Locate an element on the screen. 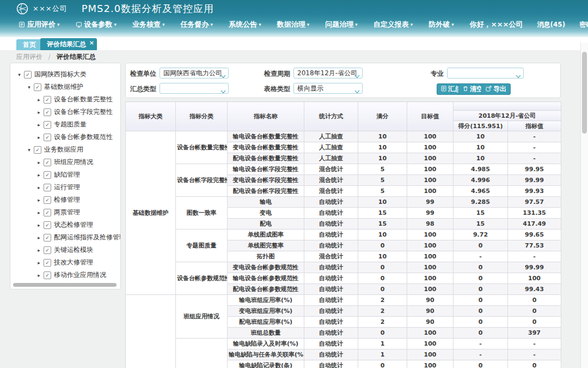 The image size is (588, 368). tree-item-7: ▸✓班组应用情况 is located at coordinates (65, 162).